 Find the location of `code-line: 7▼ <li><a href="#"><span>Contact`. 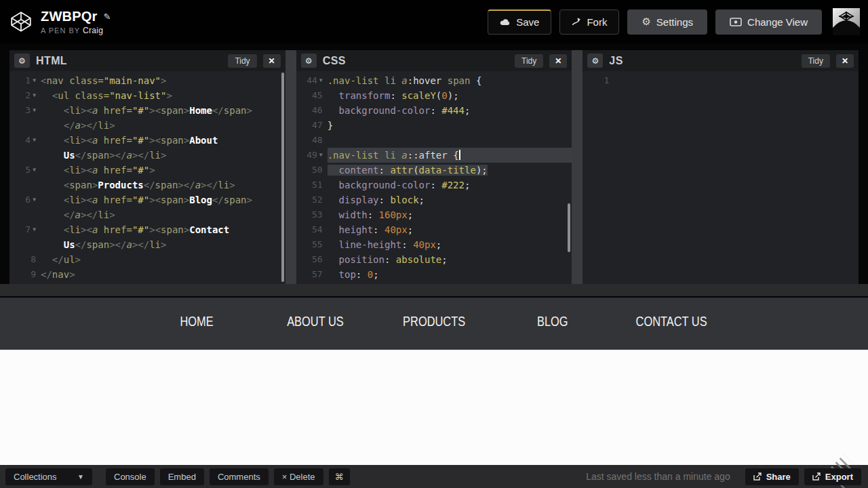

code-line: 7▼ <li><a href="#"><span>Contact is located at coordinates (148, 230).